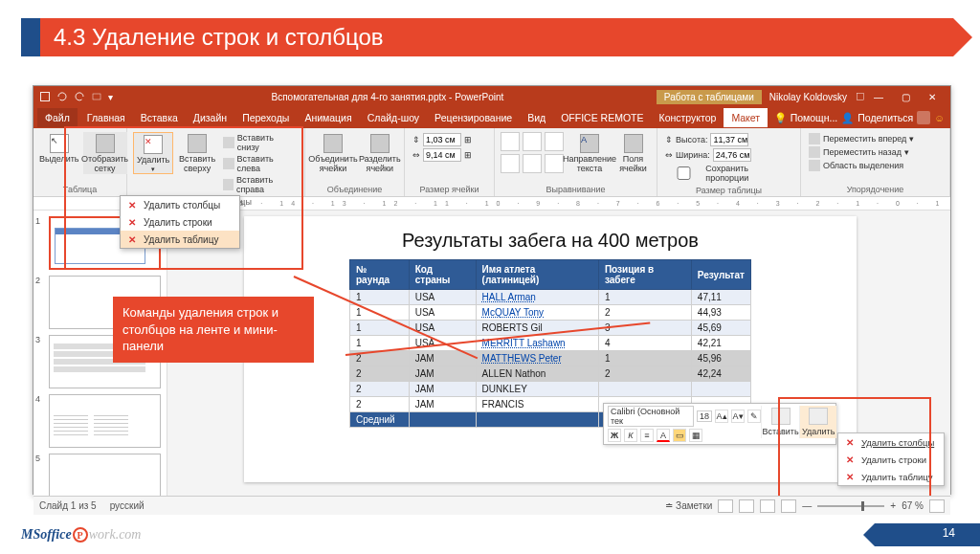  Describe the element at coordinates (442, 155) in the screenshot. I see `cell-width-input: ⇔ ⊞` at that location.